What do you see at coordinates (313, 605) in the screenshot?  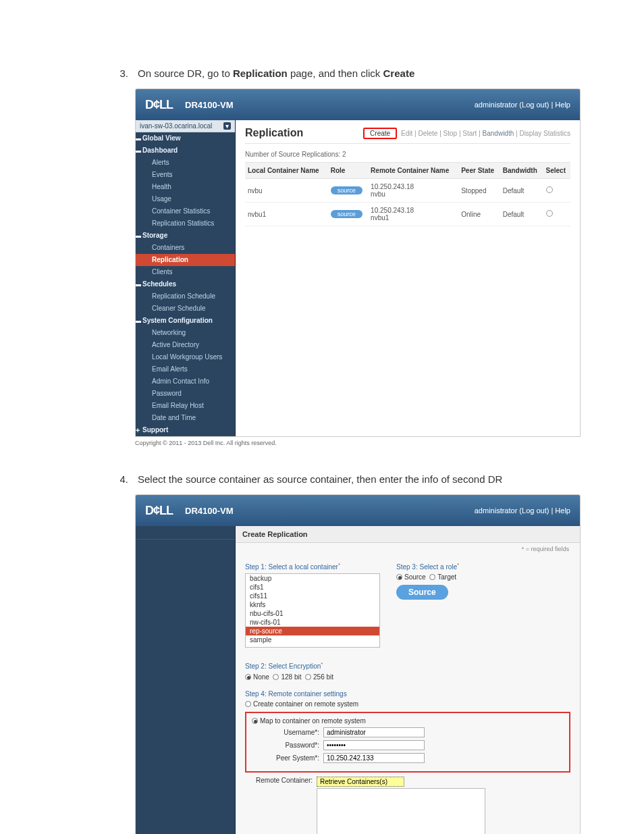 I see `list-item: kknfs` at bounding box center [313, 605].